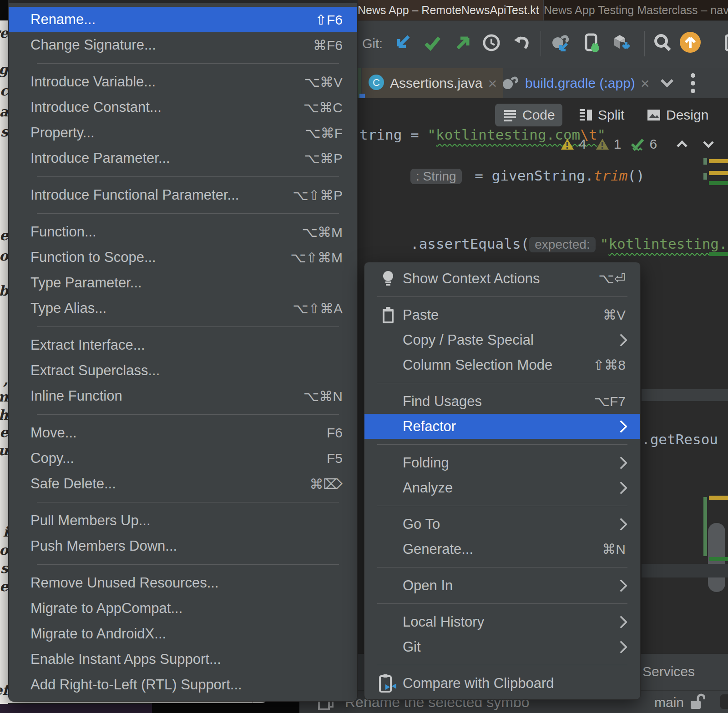  Describe the element at coordinates (183, 546) in the screenshot. I see `menu-item-push-members-down: Push Members Down...` at that location.